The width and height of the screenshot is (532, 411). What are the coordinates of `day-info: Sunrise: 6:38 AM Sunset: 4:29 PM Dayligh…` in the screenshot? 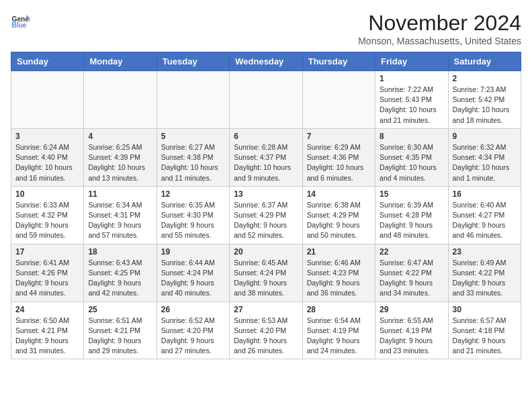 It's located at (339, 220).